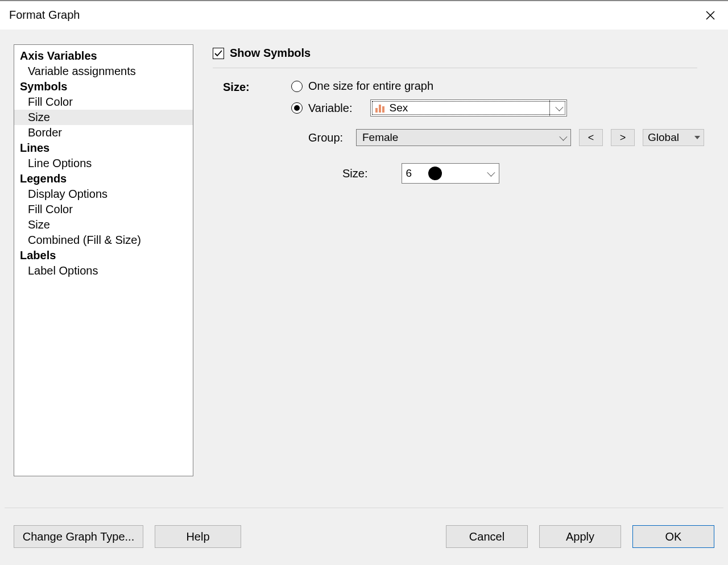 The image size is (728, 565). What do you see at coordinates (104, 240) in the screenshot?
I see `nav-item-legend-combined: Combined (Fill & Size)` at bounding box center [104, 240].